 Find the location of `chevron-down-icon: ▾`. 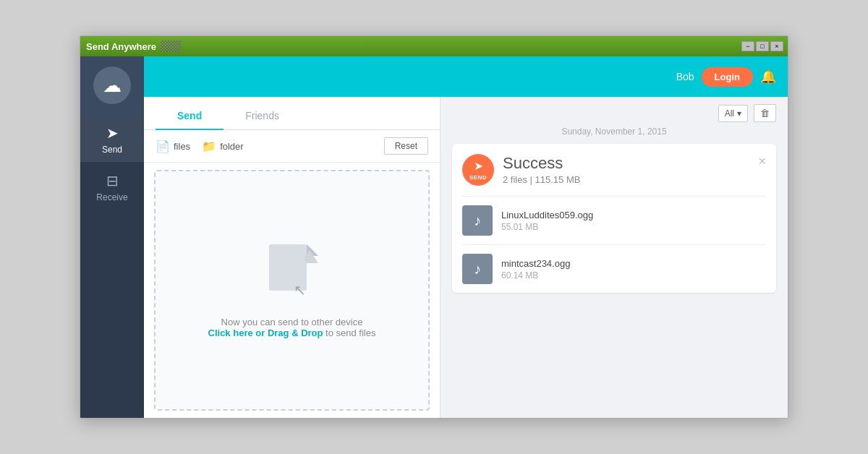

chevron-down-icon: ▾ is located at coordinates (739, 113).